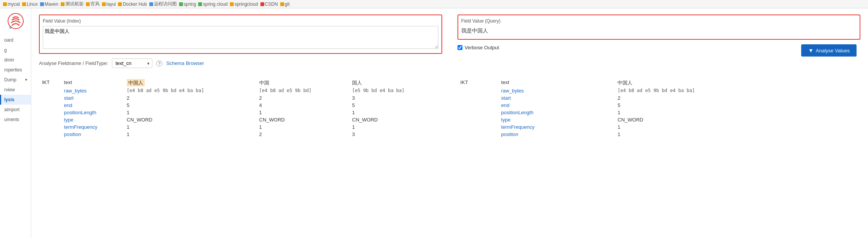 The width and height of the screenshot is (868, 238). I want to click on field-type-select: text_cn text_general text_en, so click(132, 63).